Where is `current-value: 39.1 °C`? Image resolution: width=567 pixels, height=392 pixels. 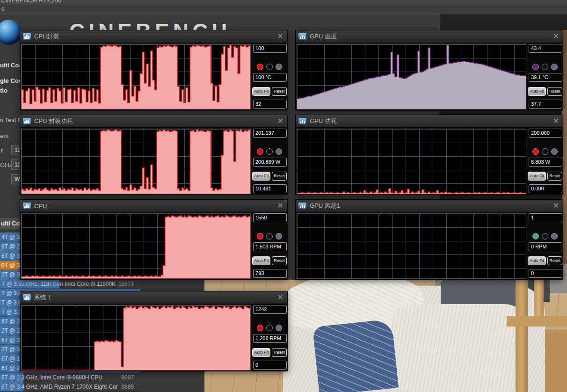
current-value: 39.1 °C is located at coordinates (545, 78).